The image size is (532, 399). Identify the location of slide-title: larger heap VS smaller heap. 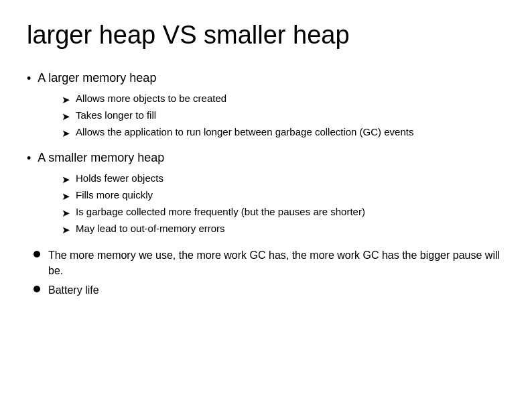
(266, 36).